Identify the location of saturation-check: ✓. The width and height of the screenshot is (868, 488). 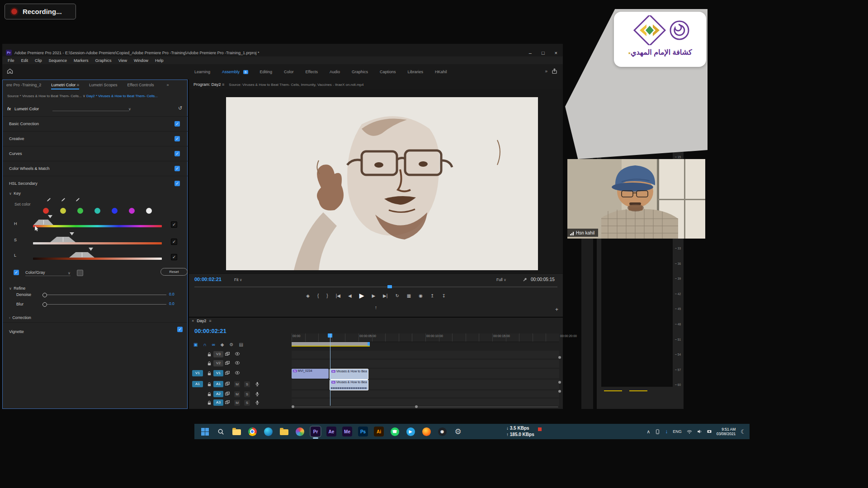
(174, 242).